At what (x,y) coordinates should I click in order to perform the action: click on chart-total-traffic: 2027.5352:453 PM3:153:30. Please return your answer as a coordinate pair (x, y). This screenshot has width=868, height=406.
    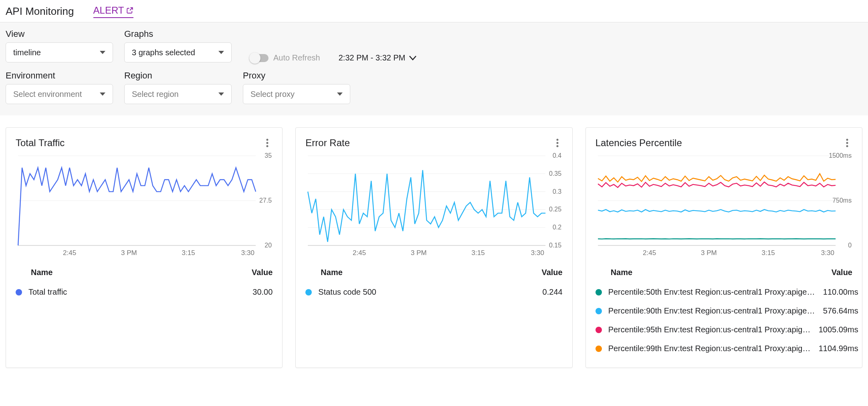
    Looking at the image, I should click on (144, 206).